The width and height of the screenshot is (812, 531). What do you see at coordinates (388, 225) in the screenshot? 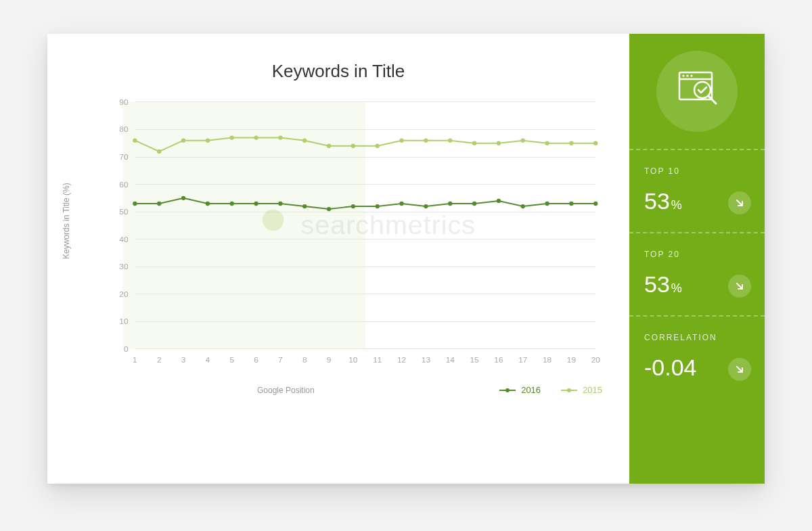
I see `svg-text: searchmetrics` at bounding box center [388, 225].